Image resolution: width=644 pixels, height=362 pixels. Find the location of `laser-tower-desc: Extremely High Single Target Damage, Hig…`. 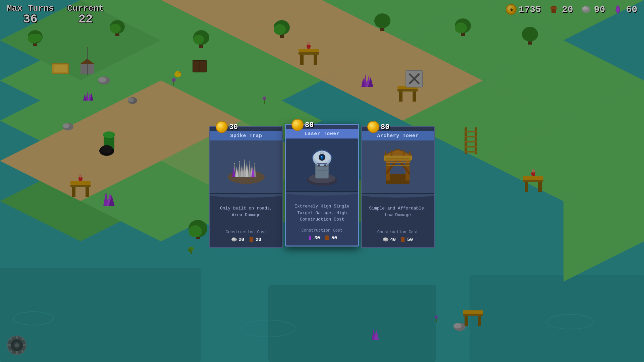

laser-tower-desc: Extremely High Single Target Damage, Hig… is located at coordinates (322, 212).